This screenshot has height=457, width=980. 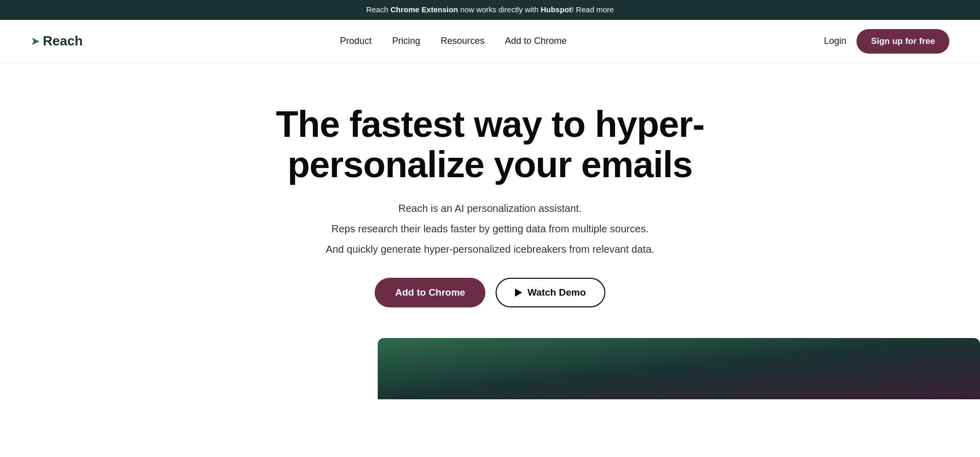 What do you see at coordinates (490, 208) in the screenshot?
I see `hero-subtitle-1: Reach is an AI personalization assistant…` at bounding box center [490, 208].